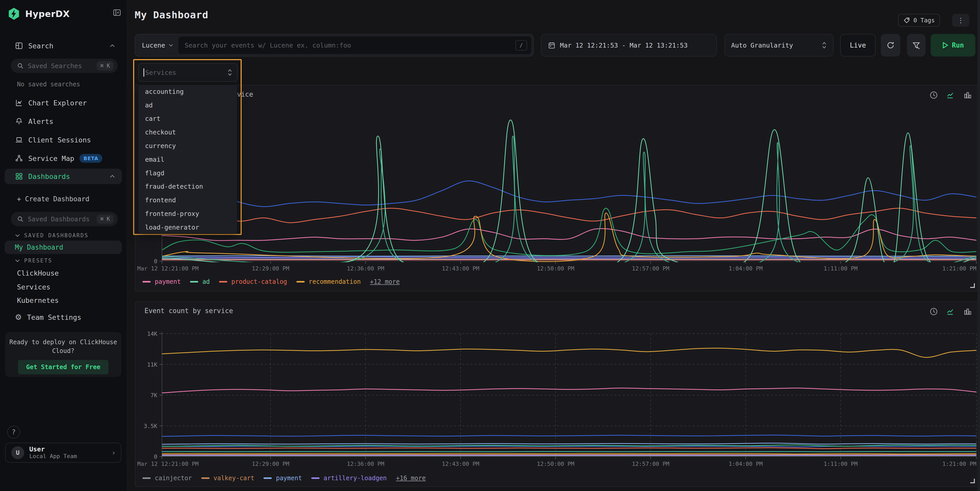 This screenshot has height=491, width=980. Describe the element at coordinates (200, 281) in the screenshot. I see `legend-item: ad` at that location.